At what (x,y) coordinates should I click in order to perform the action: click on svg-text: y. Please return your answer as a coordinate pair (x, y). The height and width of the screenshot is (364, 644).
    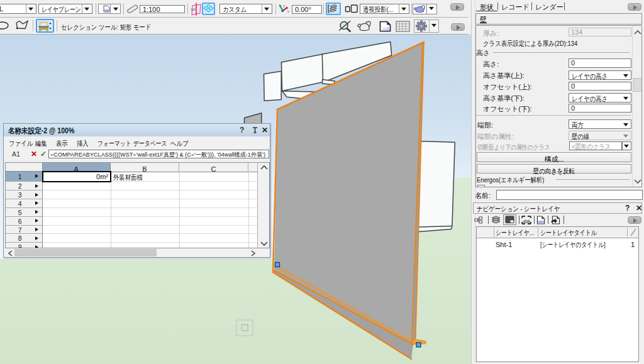
    Looking at the image, I should click on (284, 6).